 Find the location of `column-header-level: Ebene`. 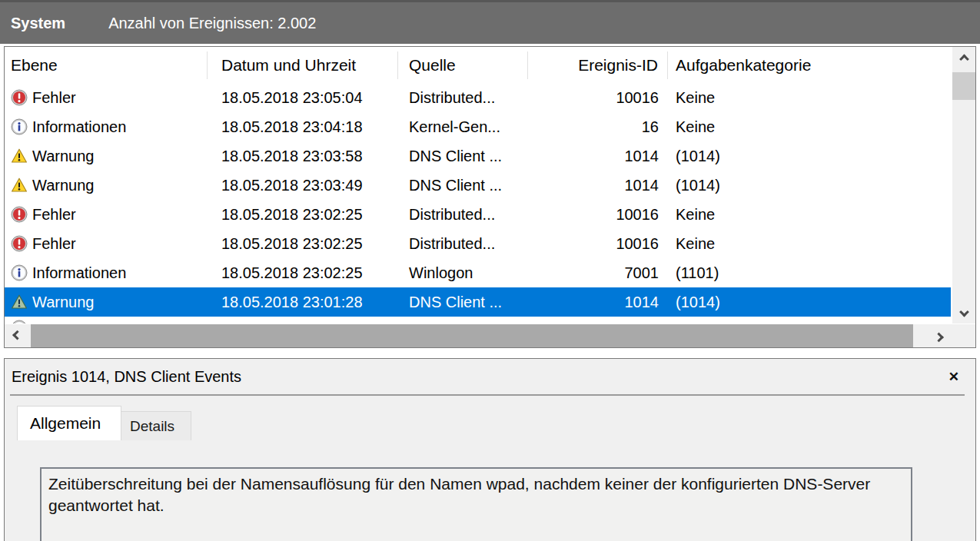

column-header-level: Ebene is located at coordinates (106, 65).